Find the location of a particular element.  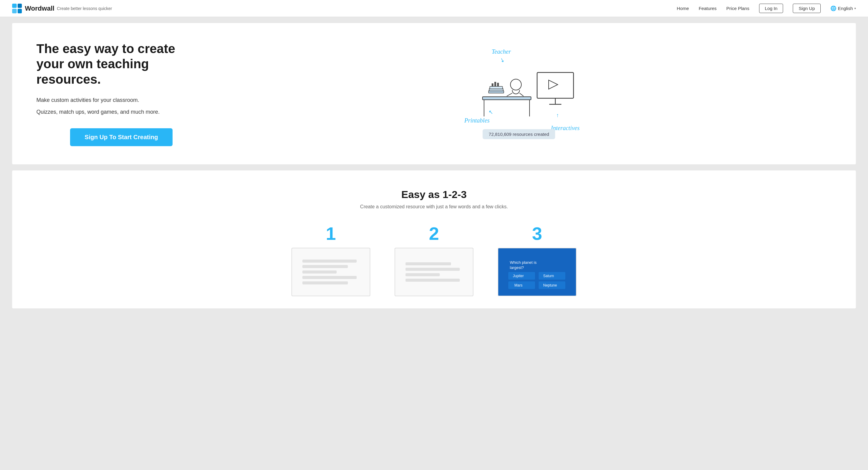

svg-text: Saturn is located at coordinates (549, 276).